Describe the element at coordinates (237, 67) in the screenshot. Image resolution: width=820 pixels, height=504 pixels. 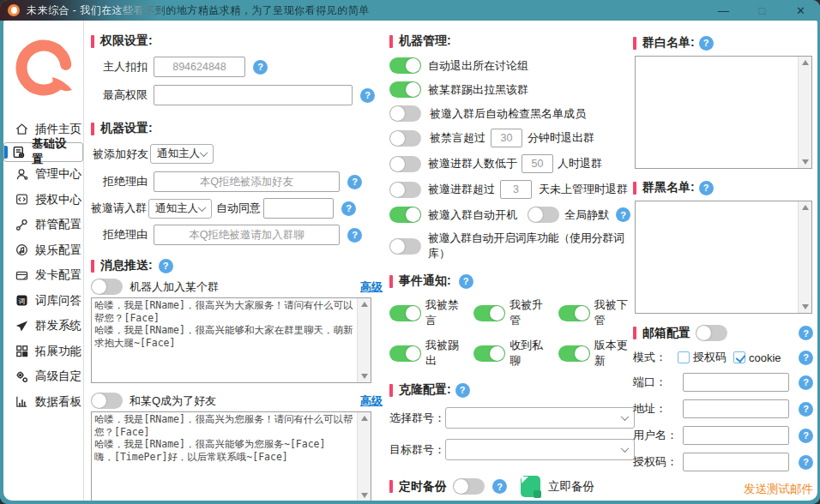
I see `owner-qq-row: 主人扣扣 ?` at that location.